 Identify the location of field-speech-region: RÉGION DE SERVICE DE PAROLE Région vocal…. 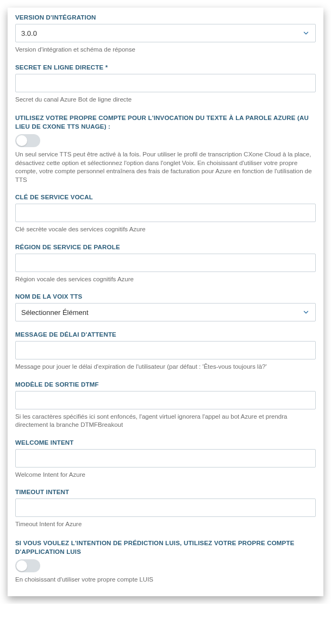
(165, 264).